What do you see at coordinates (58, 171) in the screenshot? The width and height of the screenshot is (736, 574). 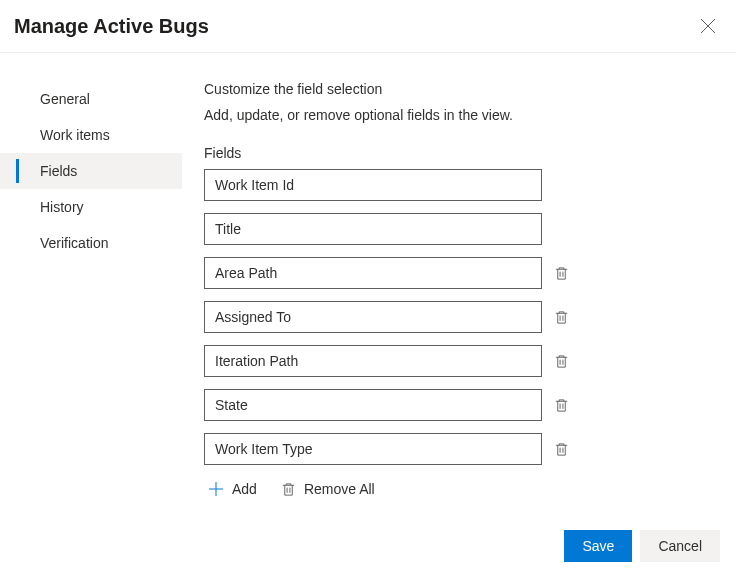 I see `sidebar-item-label: Fields` at bounding box center [58, 171].